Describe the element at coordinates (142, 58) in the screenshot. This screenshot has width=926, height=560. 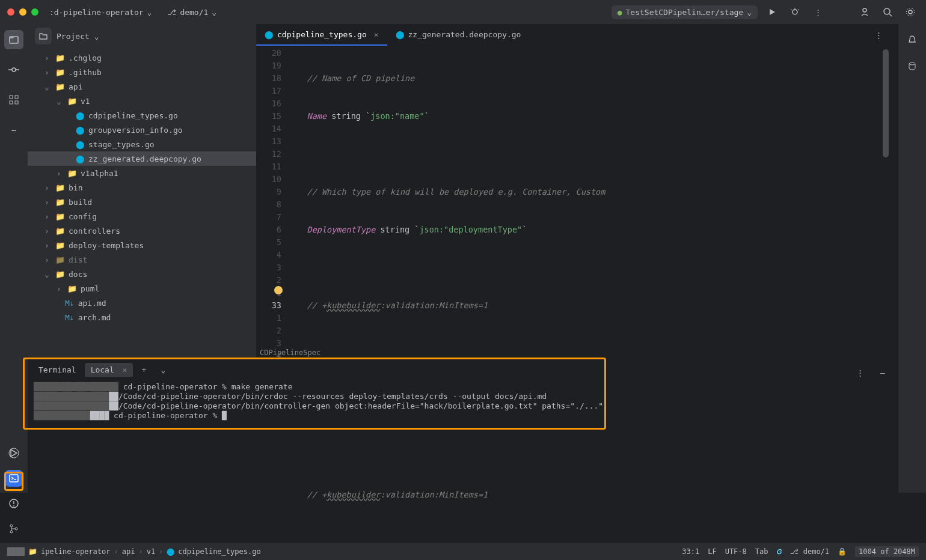
I see `tree-item: ›📁.chglog` at that location.